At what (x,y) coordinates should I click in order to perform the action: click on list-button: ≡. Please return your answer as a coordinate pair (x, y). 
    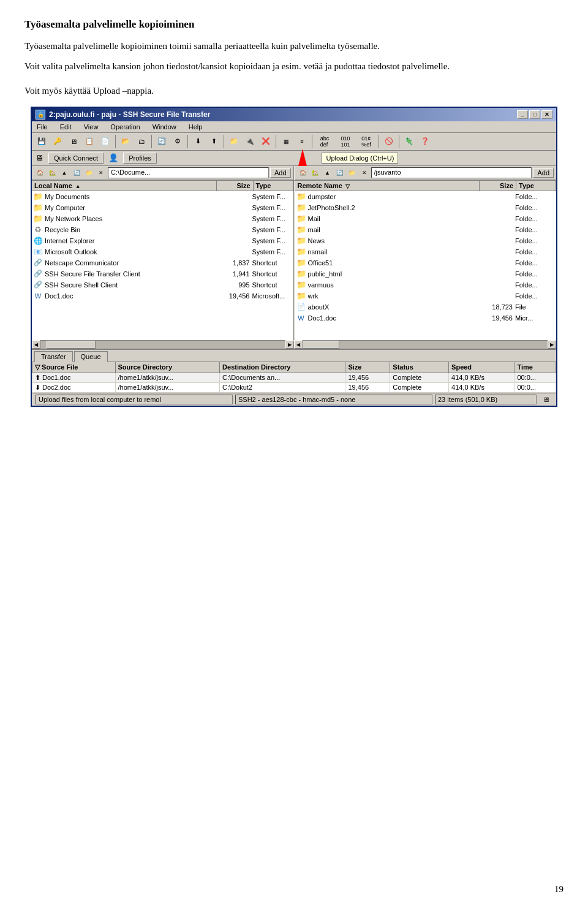
    Looking at the image, I should click on (302, 142).